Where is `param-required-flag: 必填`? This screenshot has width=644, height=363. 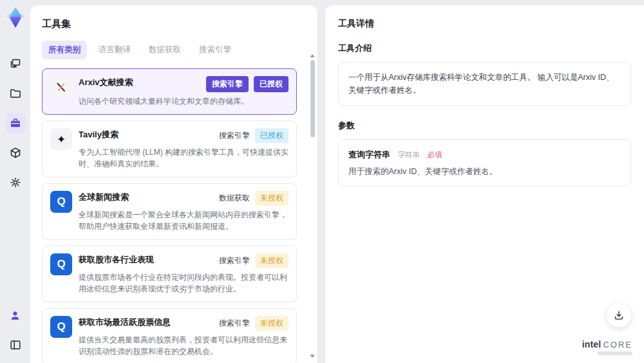
param-required-flag: 必填 is located at coordinates (434, 155).